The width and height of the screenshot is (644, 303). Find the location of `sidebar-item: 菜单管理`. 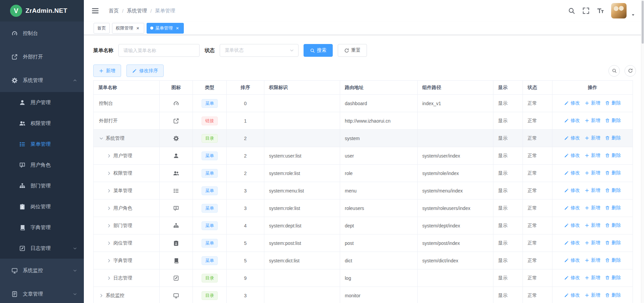

sidebar-item: 菜单管理 is located at coordinates (42, 144).